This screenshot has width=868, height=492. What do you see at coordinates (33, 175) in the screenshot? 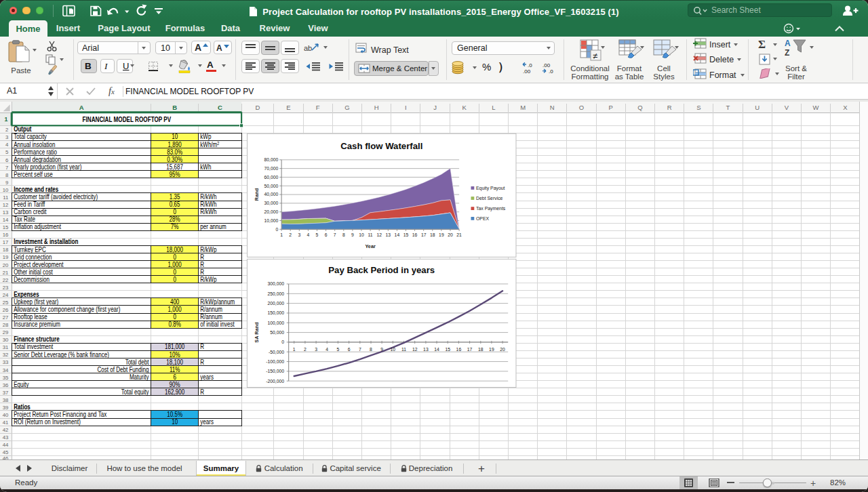
I see `svg-text: Percent self use` at bounding box center [33, 175].